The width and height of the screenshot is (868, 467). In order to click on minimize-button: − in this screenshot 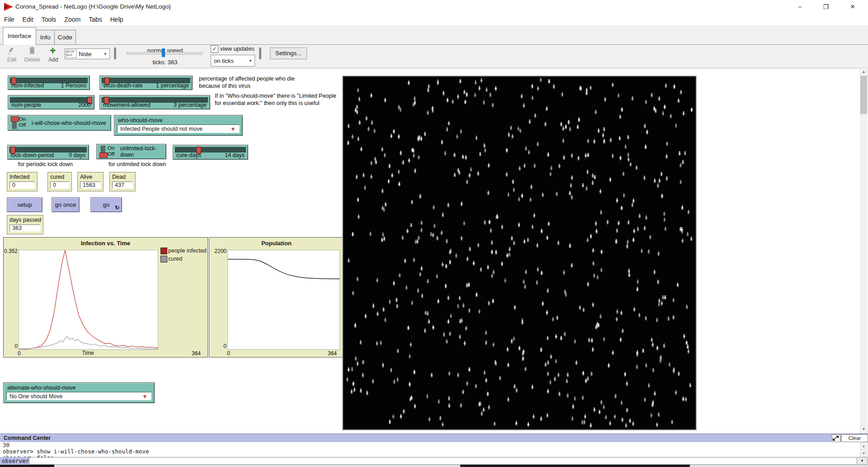, I will do `click(800, 7)`.